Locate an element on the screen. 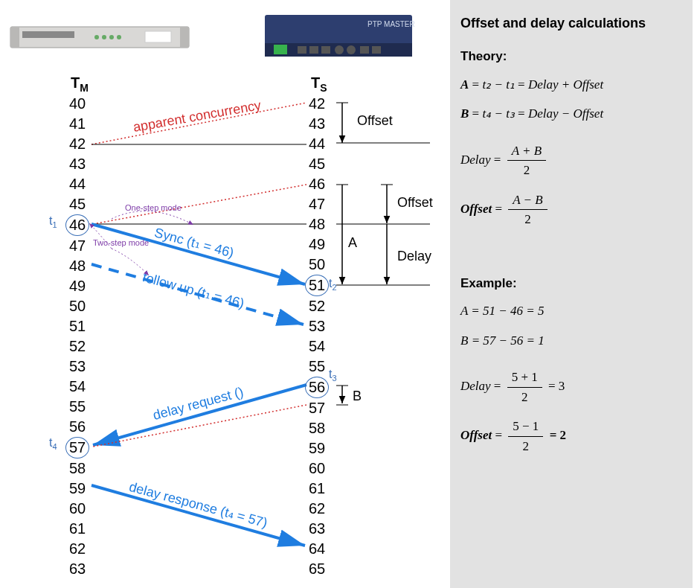 This screenshot has height=588, width=700. t1-marker: t1 is located at coordinates (54, 222).